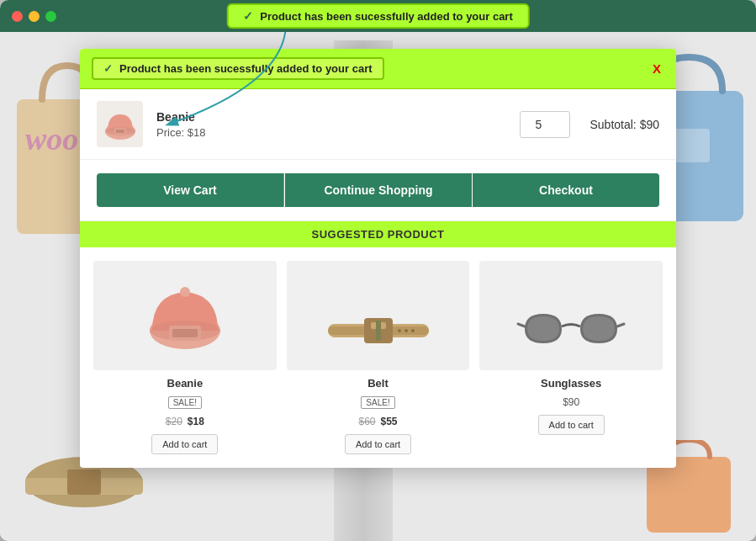 This screenshot has height=541, width=756. What do you see at coordinates (378, 125) in the screenshot?
I see `cart-product-row: Beanie Price: $18 Subtotal: $90` at bounding box center [378, 125].